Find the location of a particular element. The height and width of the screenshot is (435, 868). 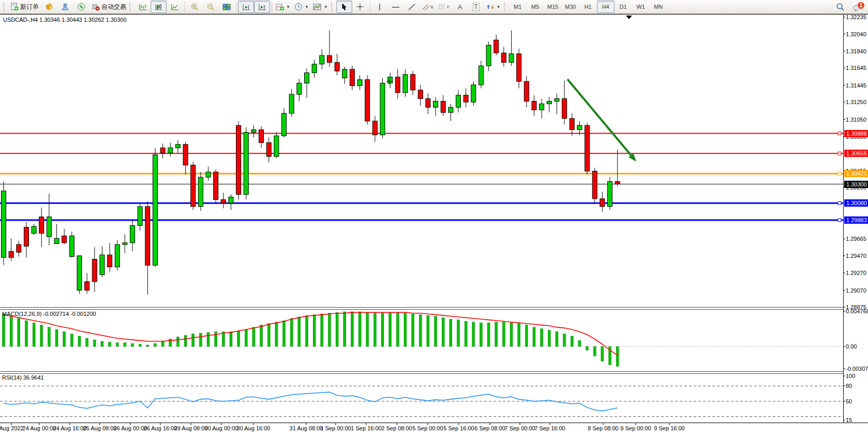

chart-shift-icon is located at coordinates (262, 7).